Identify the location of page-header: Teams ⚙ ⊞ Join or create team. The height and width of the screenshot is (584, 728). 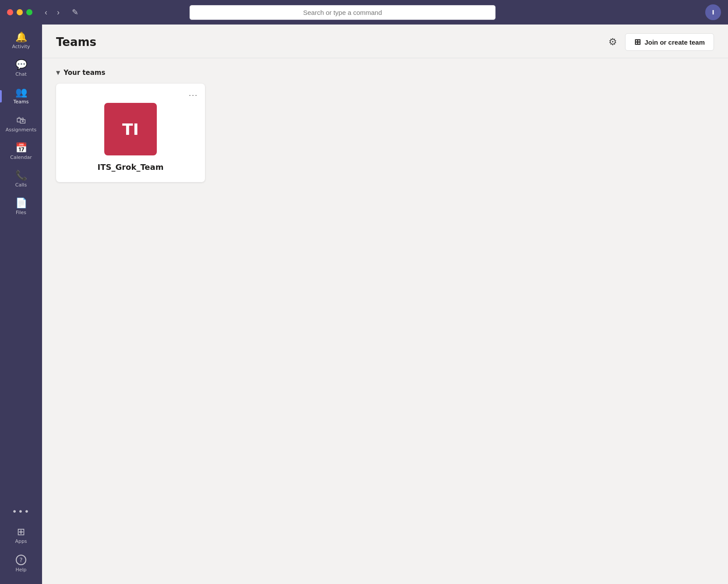
(385, 41).